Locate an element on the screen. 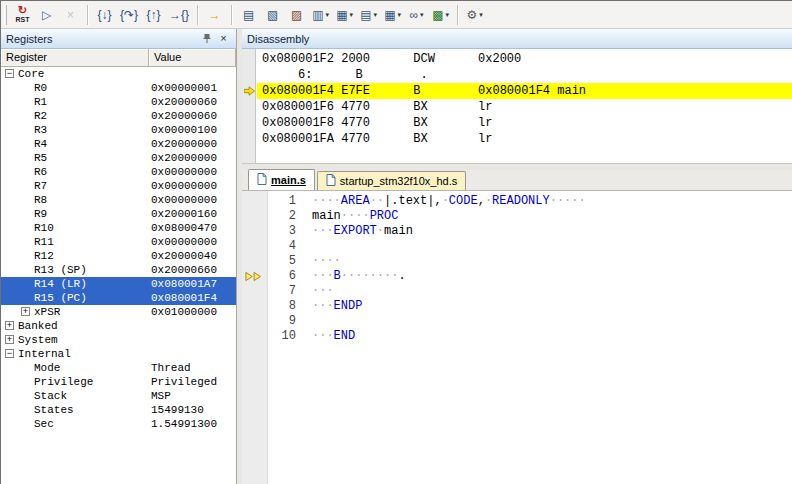 The width and height of the screenshot is (792, 484). register-name: R15 (PC) is located at coordinates (44, 298).